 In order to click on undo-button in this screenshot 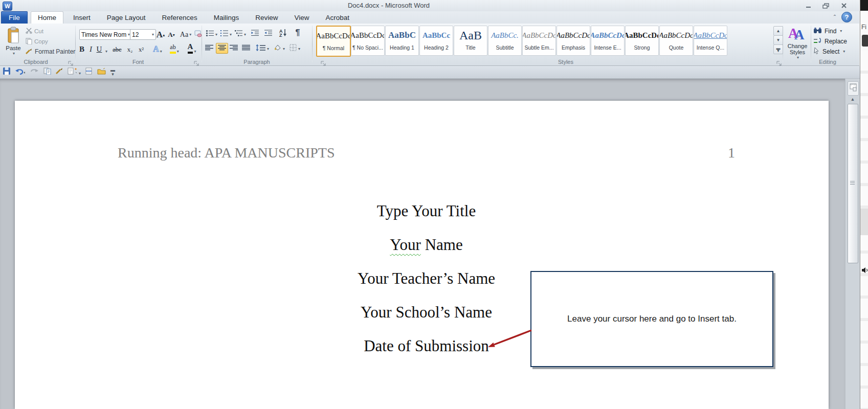, I will do `click(20, 72)`.